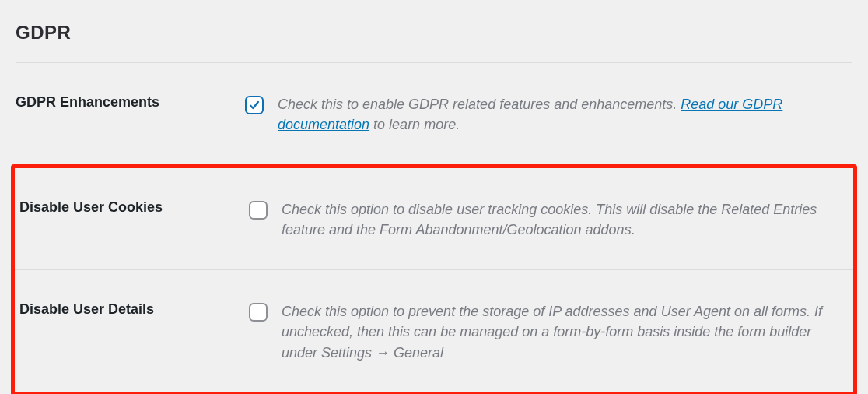 This screenshot has width=868, height=394. What do you see at coordinates (134, 207) in the screenshot?
I see `label-disable-user-cookies: Disable User Cookies` at bounding box center [134, 207].